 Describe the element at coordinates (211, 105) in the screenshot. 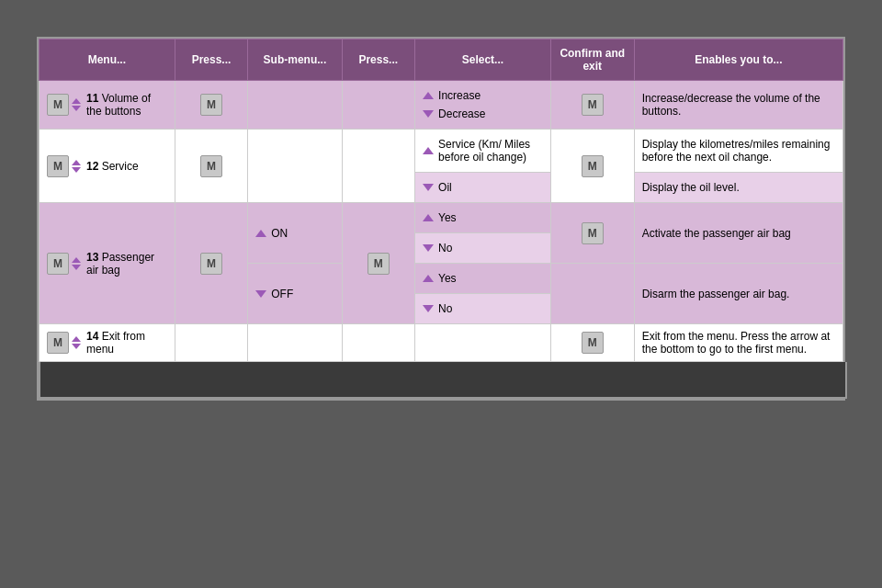

I see `m-press-11: M` at that location.